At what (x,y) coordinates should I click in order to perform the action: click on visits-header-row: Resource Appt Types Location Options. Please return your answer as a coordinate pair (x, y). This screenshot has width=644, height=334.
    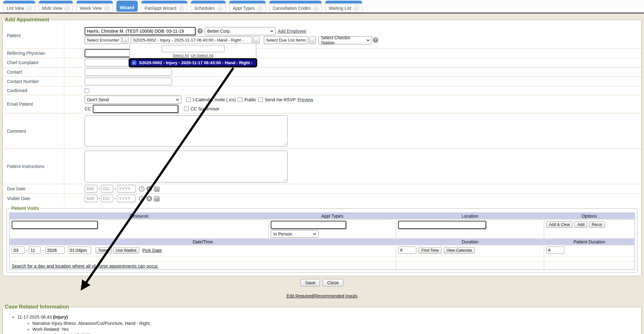
    Looking at the image, I should click on (322, 216).